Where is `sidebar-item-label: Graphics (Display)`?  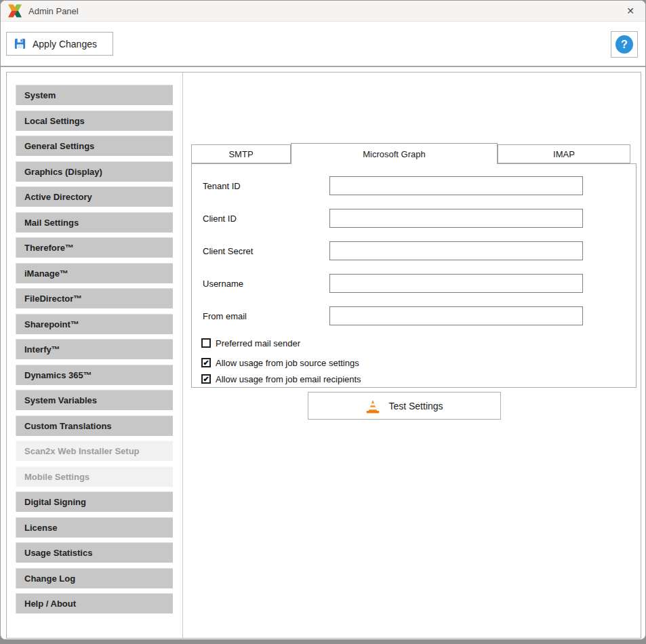 sidebar-item-label: Graphics (Display) is located at coordinates (64, 172).